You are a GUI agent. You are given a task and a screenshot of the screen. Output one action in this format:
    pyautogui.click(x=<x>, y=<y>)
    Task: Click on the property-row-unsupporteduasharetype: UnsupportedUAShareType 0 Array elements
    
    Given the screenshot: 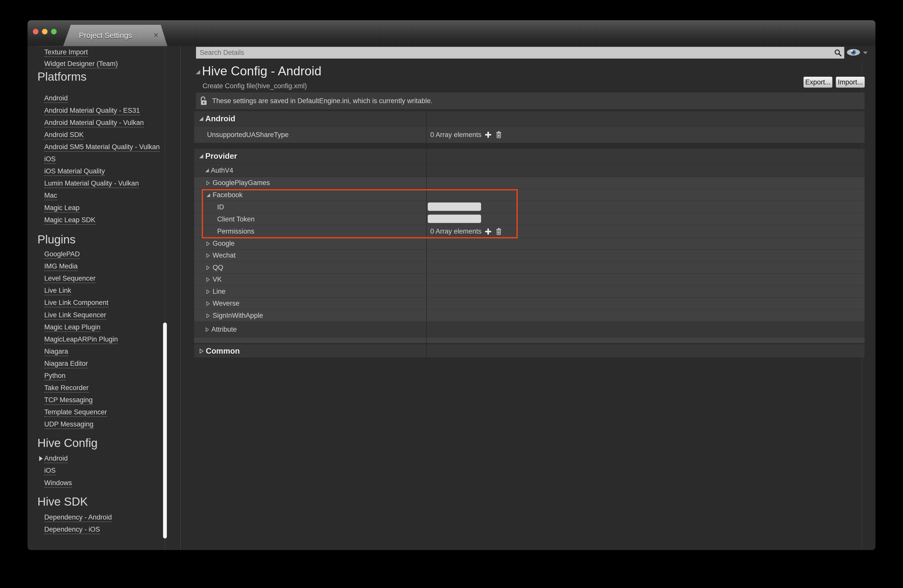 What is the action you would take?
    pyautogui.click(x=530, y=135)
    